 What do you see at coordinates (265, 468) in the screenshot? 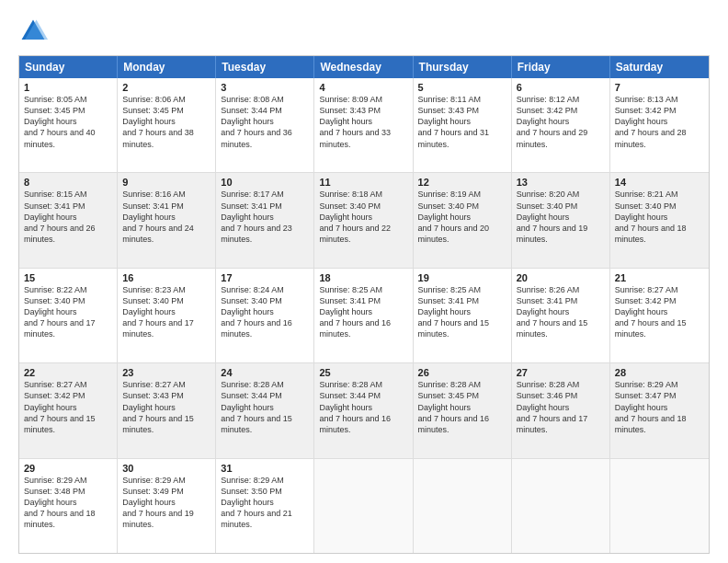
I see `day-number: 31` at bounding box center [265, 468].